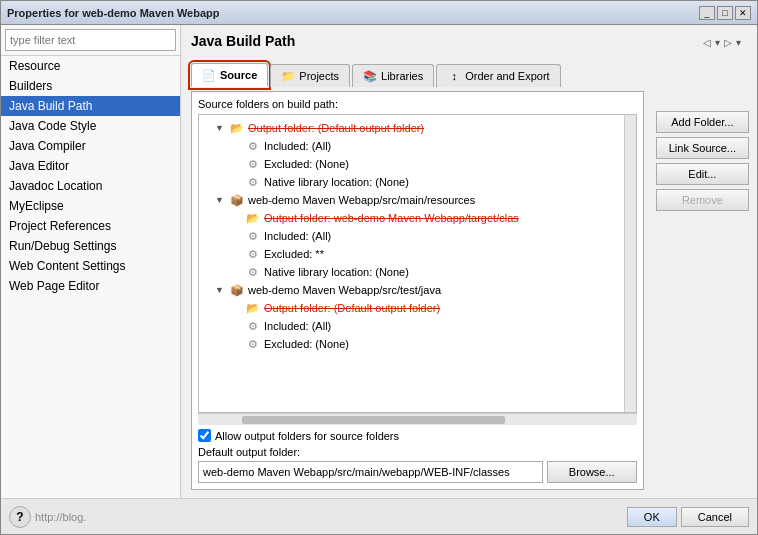 The width and height of the screenshot is (758, 535). Describe the element at coordinates (725, 13) in the screenshot. I see `maximize-button: □` at that location.